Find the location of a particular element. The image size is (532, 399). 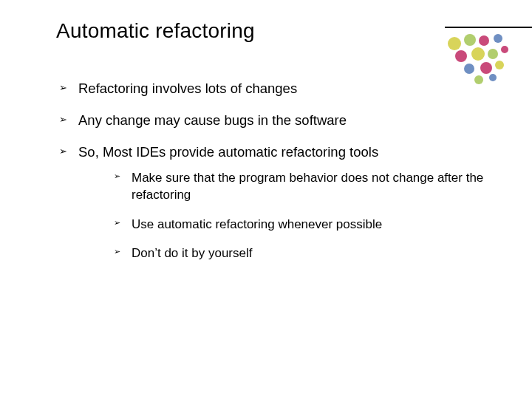

slide-title: Automatic refactoring is located at coordinates (283, 31).